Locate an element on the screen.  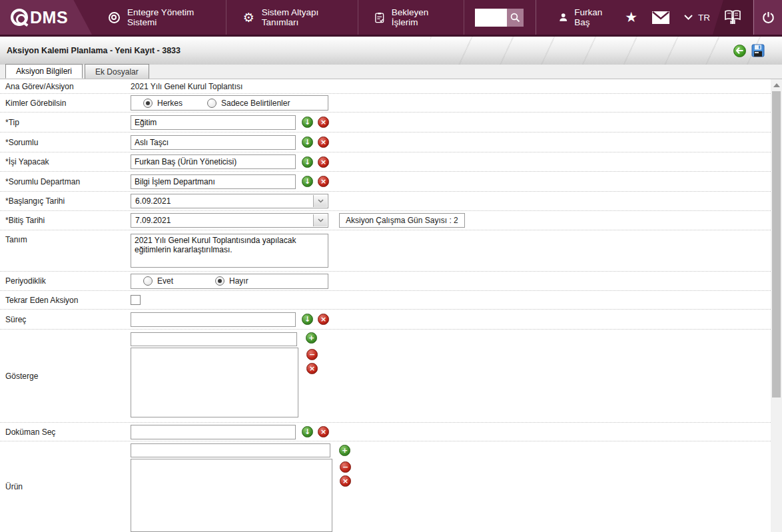
surec-select-button: ↓ is located at coordinates (308, 320).